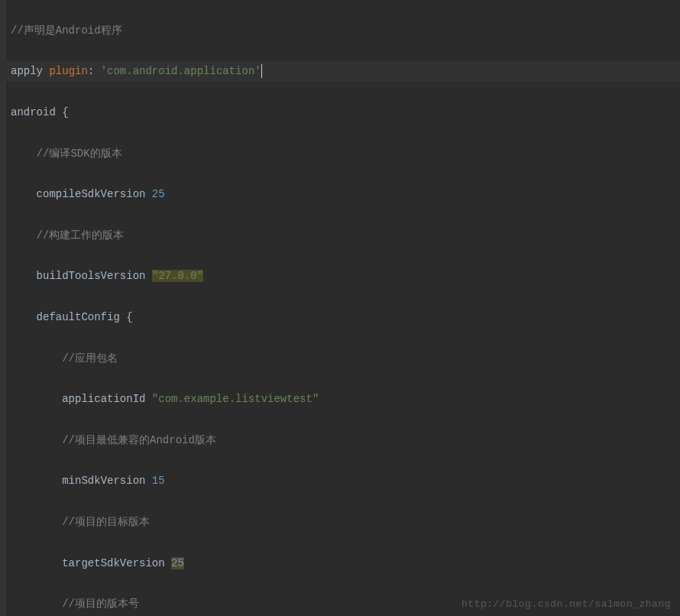 The image size is (680, 616). What do you see at coordinates (92, 276) in the screenshot?
I see `ident: buildToolsVersion` at bounding box center [92, 276].